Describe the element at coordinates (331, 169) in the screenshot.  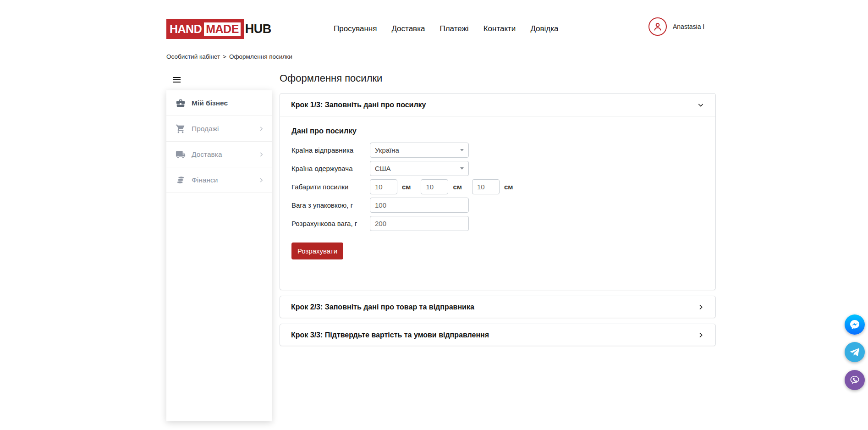
I see `recipient-country-label: Країна одержувача` at that location.